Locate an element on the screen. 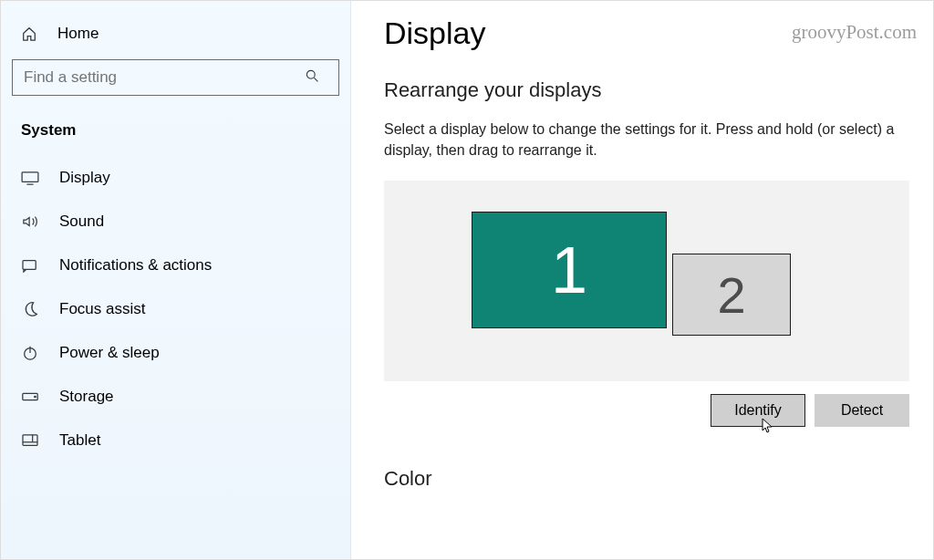  sidebar-item-label: Storage is located at coordinates (87, 397).